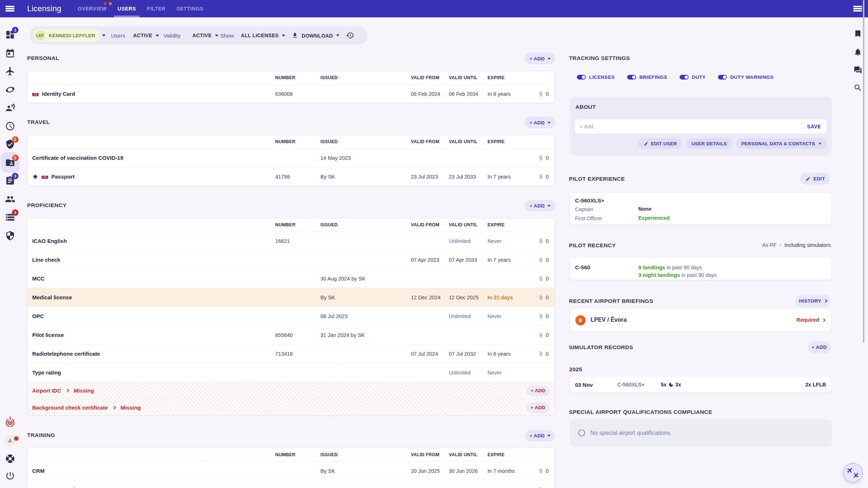 This screenshot has height=488, width=868. What do you see at coordinates (127, 9) in the screenshot?
I see `tab-users: USERS` at bounding box center [127, 9].